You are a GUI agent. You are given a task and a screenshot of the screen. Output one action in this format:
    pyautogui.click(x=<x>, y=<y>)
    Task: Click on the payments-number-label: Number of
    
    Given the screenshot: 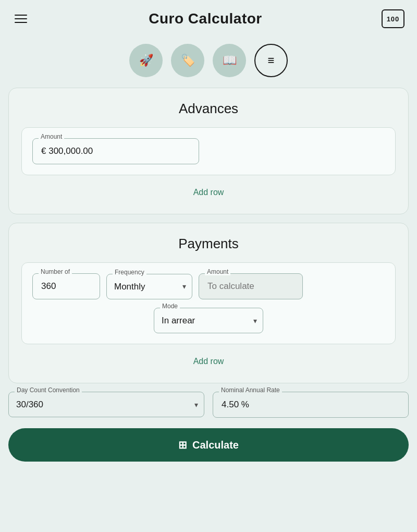 What is the action you would take?
    pyautogui.click(x=55, y=272)
    